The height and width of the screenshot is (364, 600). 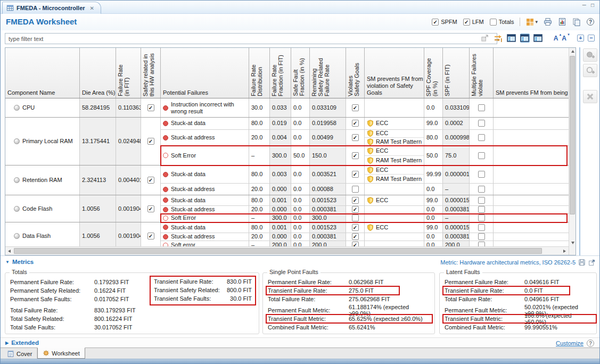 What do you see at coordinates (365, 175) in the screenshot?
I see `failure-row: Stuck-at data 80.0 0.003 0.0 0.003521 EC…` at bounding box center [365, 175].